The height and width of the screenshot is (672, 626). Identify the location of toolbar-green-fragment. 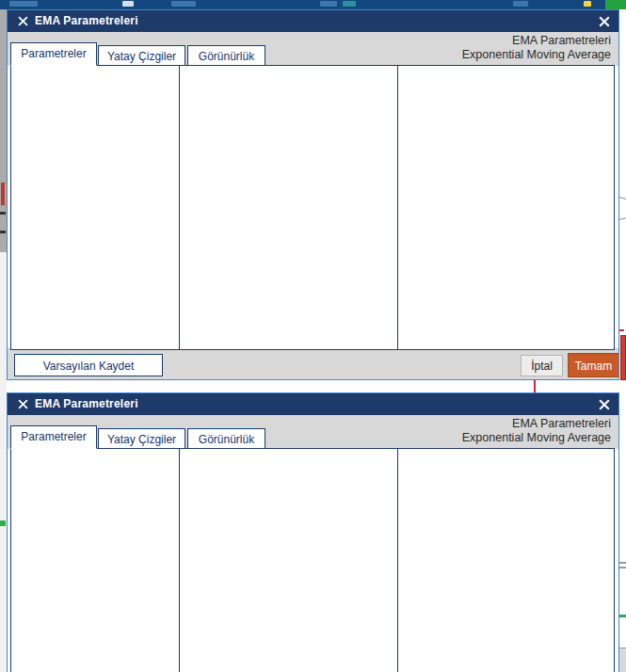
(616, 5).